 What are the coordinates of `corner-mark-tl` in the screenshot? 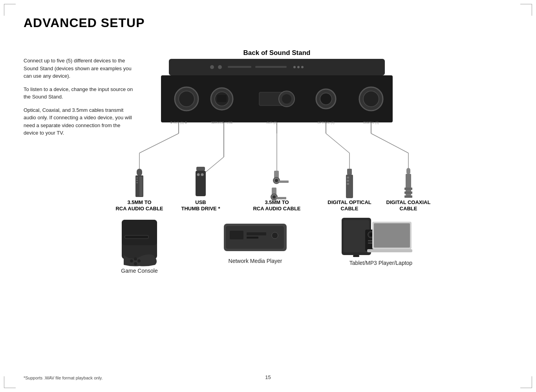 It's located at (10, 10).